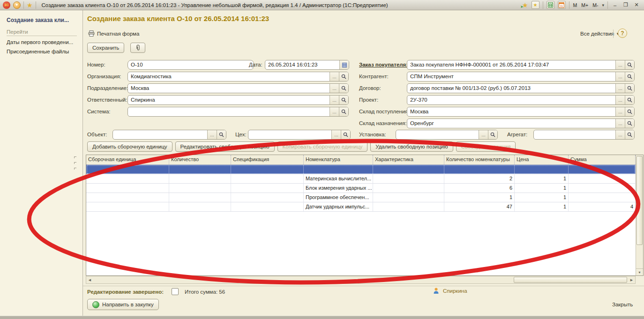 This screenshot has height=319, width=644. Describe the element at coordinates (123, 304) in the screenshot. I see `send-to-purchase-button: Направить в закупку` at that location.